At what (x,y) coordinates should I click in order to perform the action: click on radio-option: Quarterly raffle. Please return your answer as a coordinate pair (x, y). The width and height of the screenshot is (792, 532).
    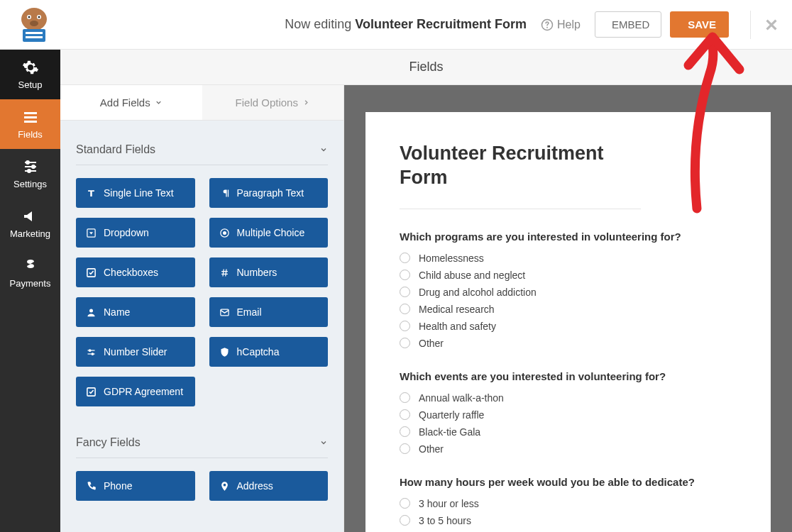
    Looking at the image, I should click on (568, 415).